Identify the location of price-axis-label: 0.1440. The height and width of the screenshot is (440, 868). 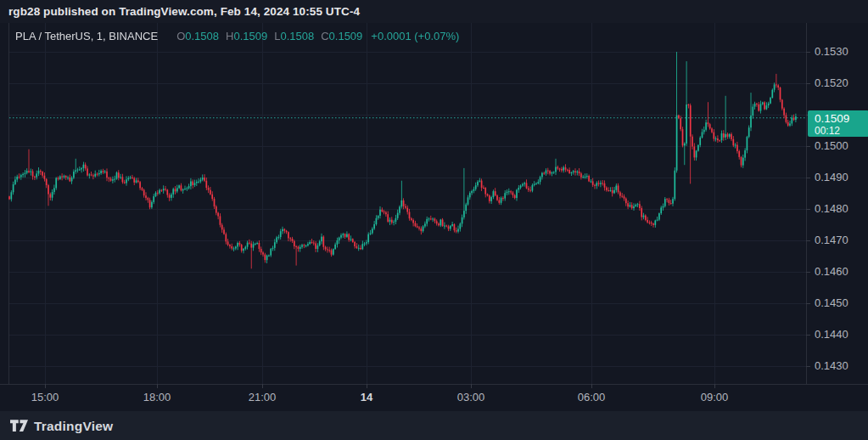
(832, 335).